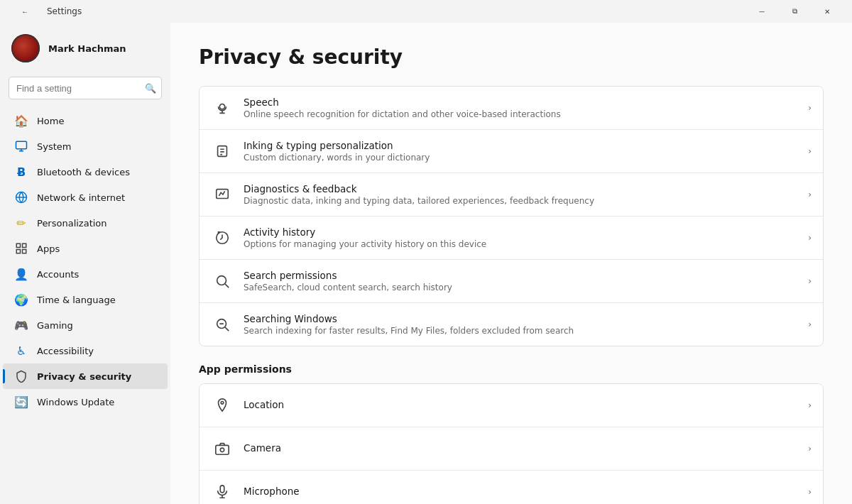  I want to click on app-permissions-label: App permissions, so click(511, 369).